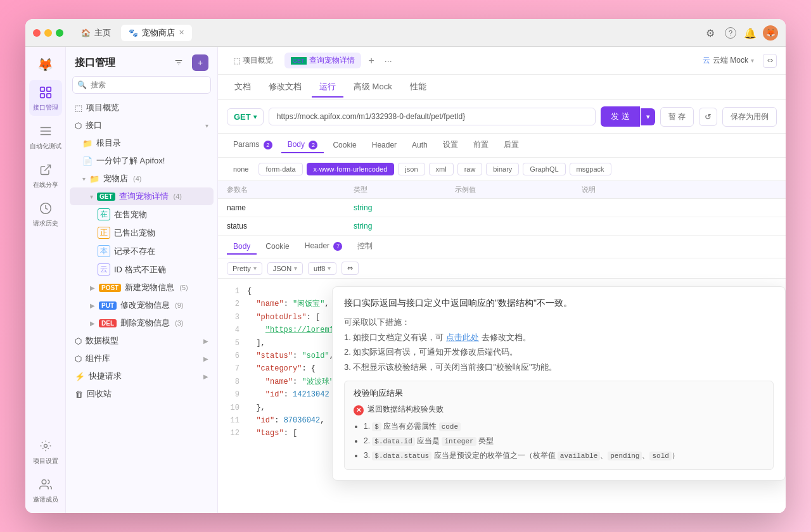  Describe the element at coordinates (729, 61) in the screenshot. I see `cloud-mock-btn: 云 云端 Mock ▾` at that location.